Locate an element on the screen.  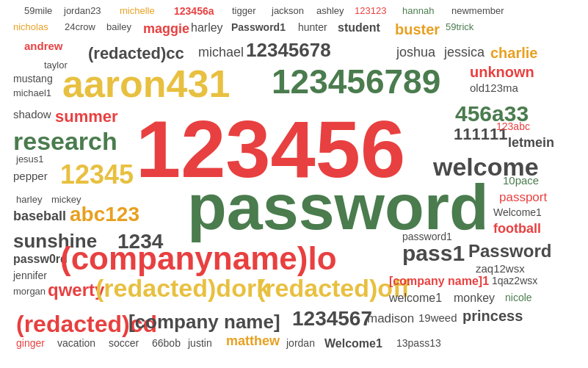
word-item: bailey is located at coordinates (119, 26).